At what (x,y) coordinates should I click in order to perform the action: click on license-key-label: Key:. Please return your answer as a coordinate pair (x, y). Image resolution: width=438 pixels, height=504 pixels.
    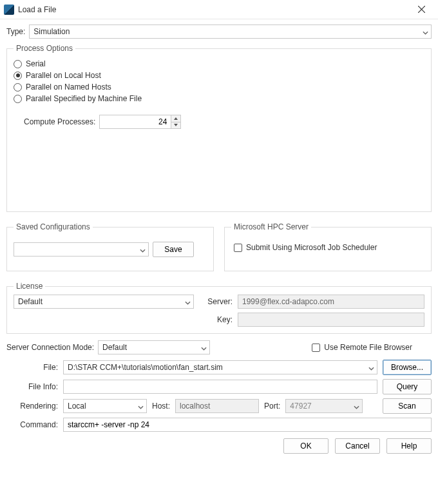
    Looking at the image, I should click on (216, 320).